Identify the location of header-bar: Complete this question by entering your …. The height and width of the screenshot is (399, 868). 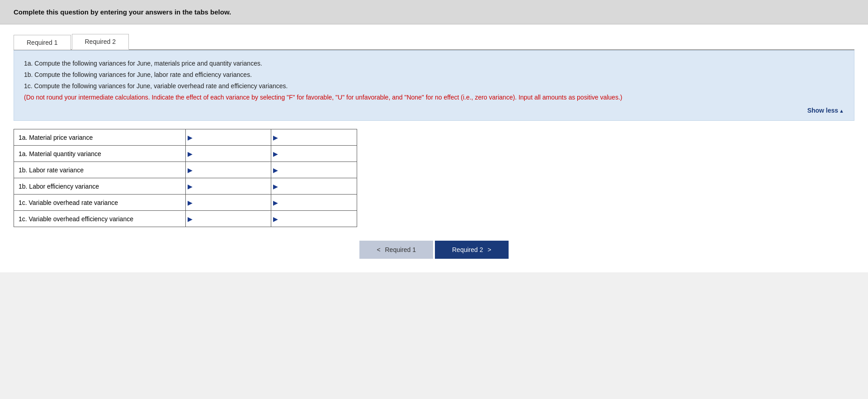
(434, 12).